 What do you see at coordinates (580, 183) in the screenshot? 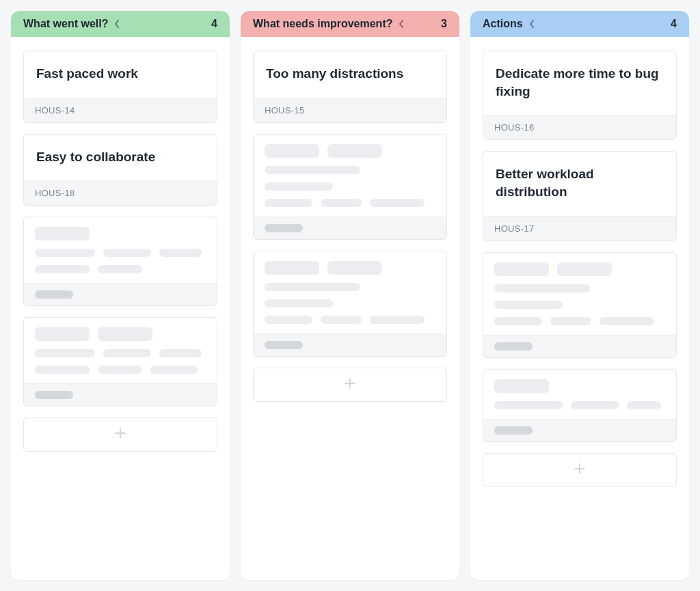
I see `card-title: Better workload distribution` at bounding box center [580, 183].